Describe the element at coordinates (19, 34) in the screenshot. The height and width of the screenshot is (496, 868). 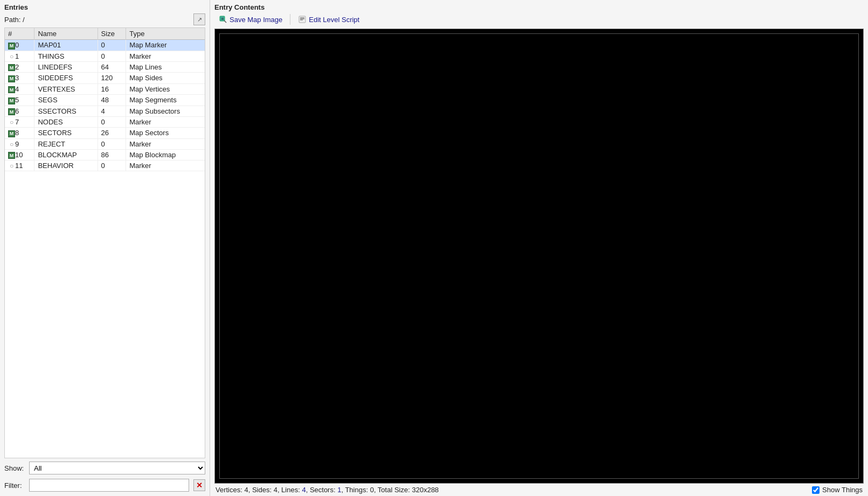
I see `col-header-num: #` at that location.